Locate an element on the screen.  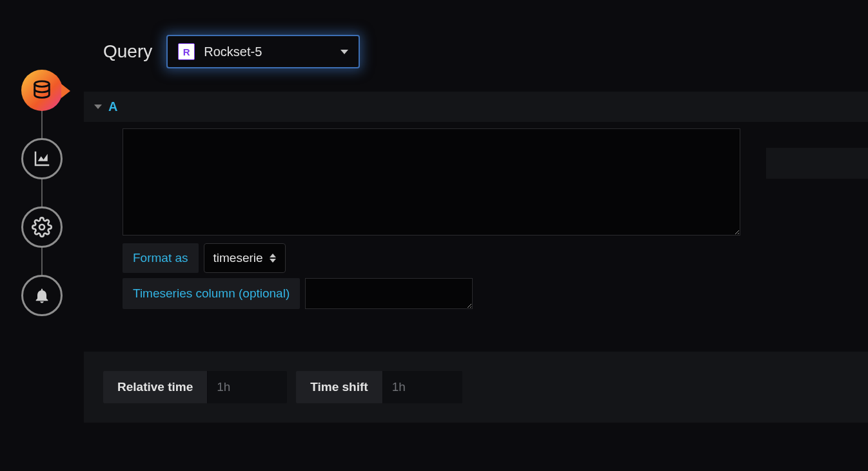
gear-icon is located at coordinates (42, 227).